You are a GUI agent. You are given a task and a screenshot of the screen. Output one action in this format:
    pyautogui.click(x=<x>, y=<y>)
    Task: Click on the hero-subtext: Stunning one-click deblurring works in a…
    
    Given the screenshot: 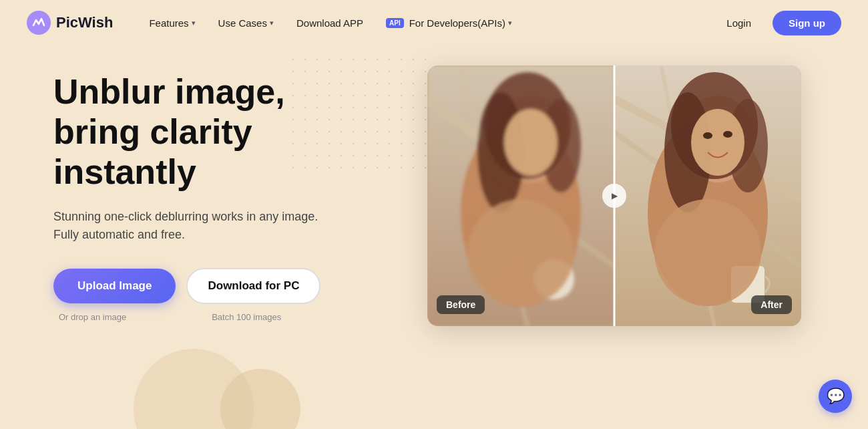 What is the action you would take?
    pyautogui.click(x=194, y=226)
    